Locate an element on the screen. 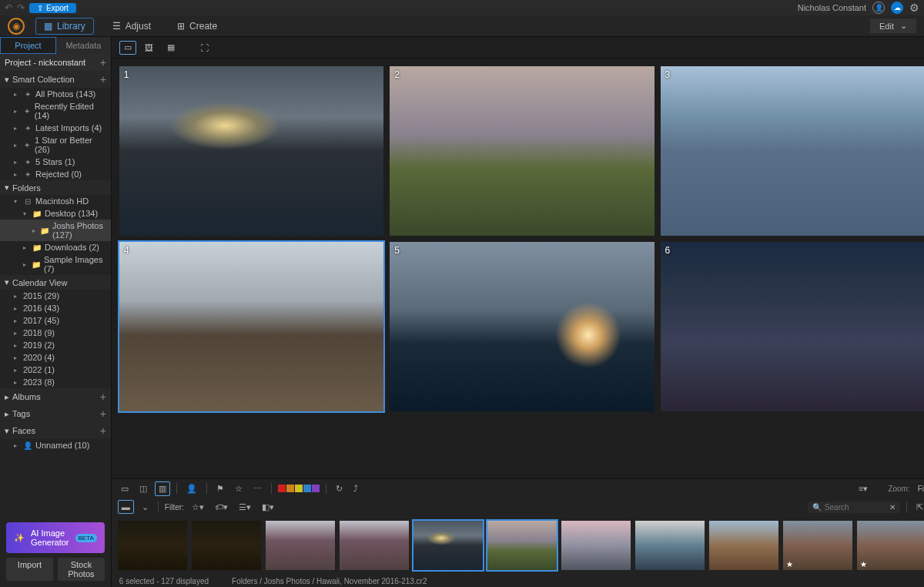  add-project-icon: + is located at coordinates (103, 62).